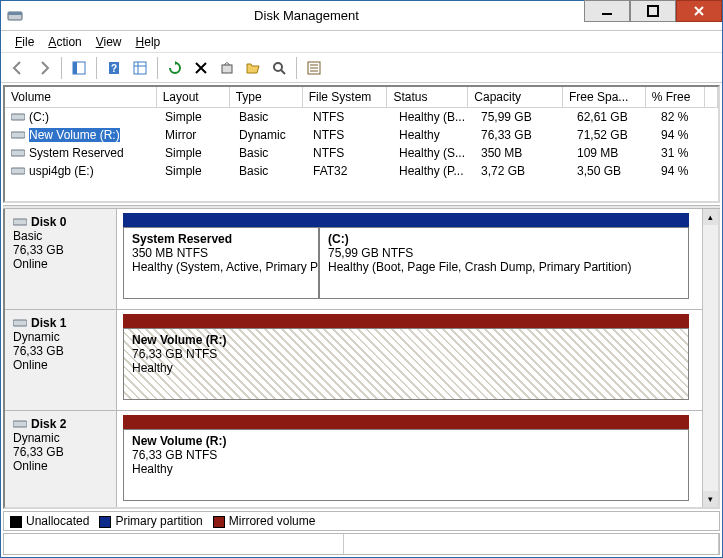 This screenshot has width=723, height=558. What do you see at coordinates (113, 42) in the screenshot?
I see `menu-view-label: iew` at bounding box center [113, 42].